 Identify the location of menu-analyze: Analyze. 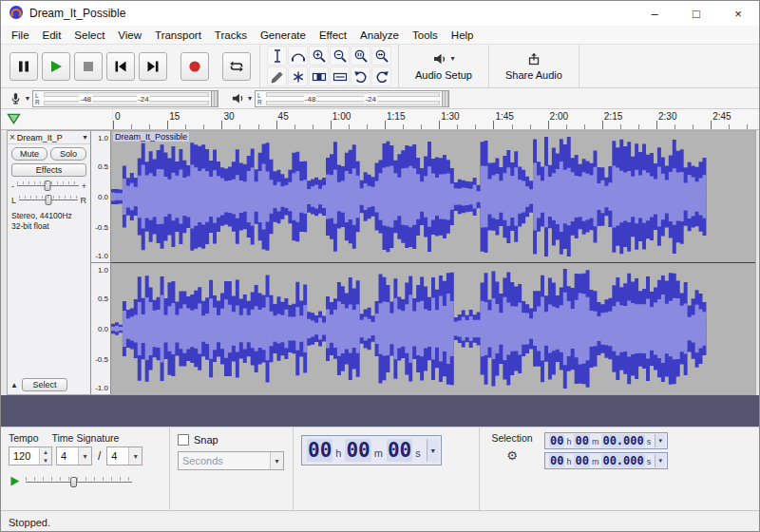
(380, 35).